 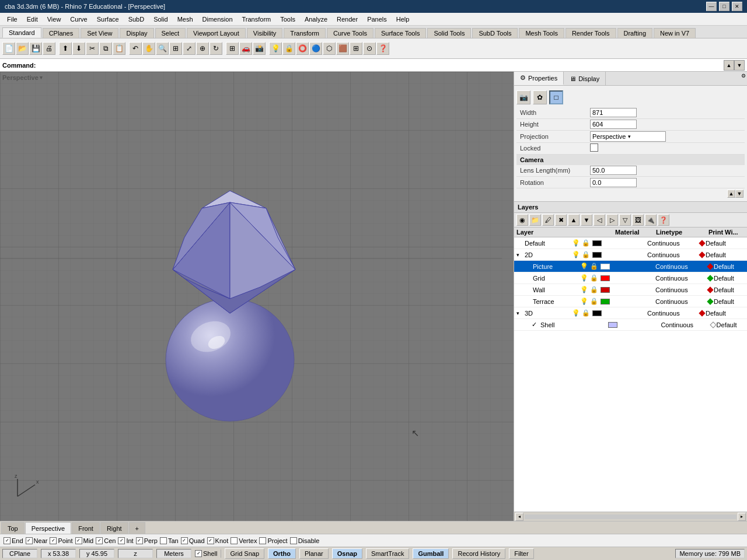 What do you see at coordinates (347, 554) in the screenshot?
I see `osnap-button: Osnap` at bounding box center [347, 554].